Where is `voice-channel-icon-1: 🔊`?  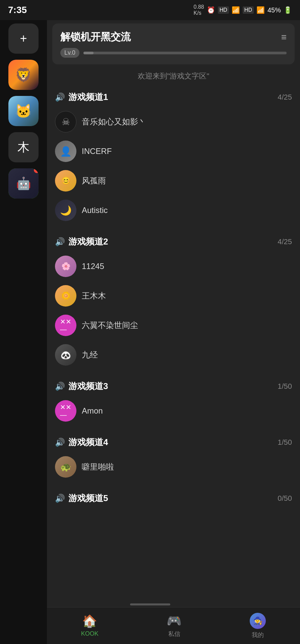
voice-channel-icon-1: 🔊 is located at coordinates (60, 97).